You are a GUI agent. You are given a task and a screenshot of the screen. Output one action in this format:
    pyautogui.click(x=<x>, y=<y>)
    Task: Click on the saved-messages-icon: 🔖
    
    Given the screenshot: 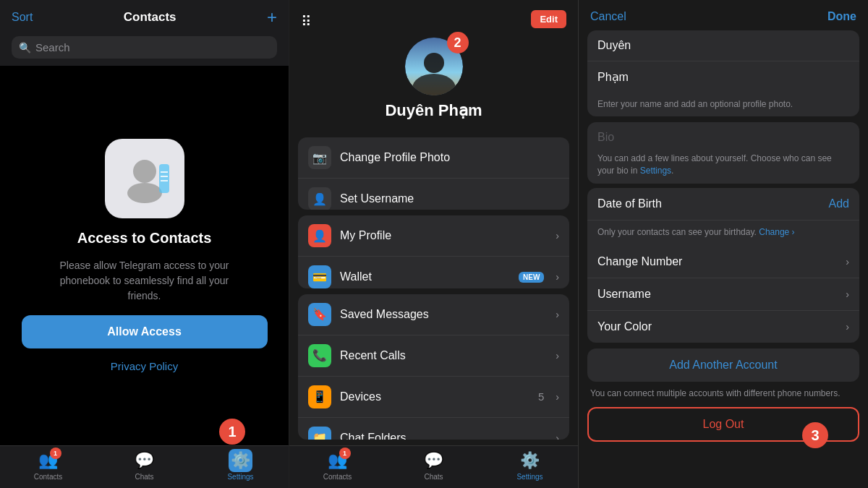 What is the action you would take?
    pyautogui.click(x=320, y=314)
    